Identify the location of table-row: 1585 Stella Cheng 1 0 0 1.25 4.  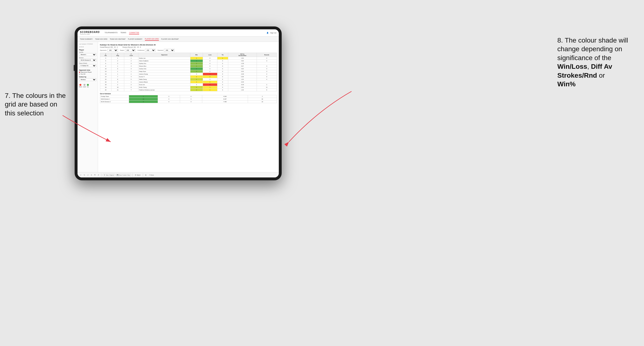
(188, 79).